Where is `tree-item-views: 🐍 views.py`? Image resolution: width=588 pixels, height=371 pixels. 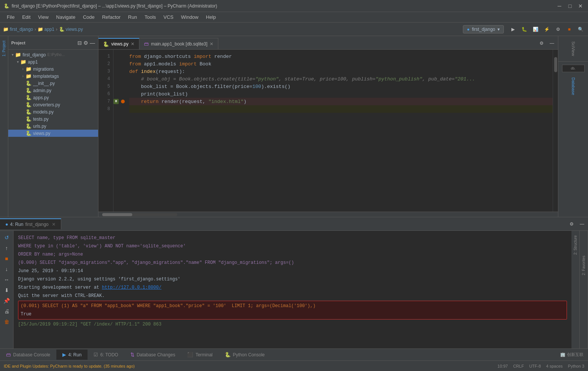 tree-item-views: 🐍 views.py is located at coordinates (53, 133).